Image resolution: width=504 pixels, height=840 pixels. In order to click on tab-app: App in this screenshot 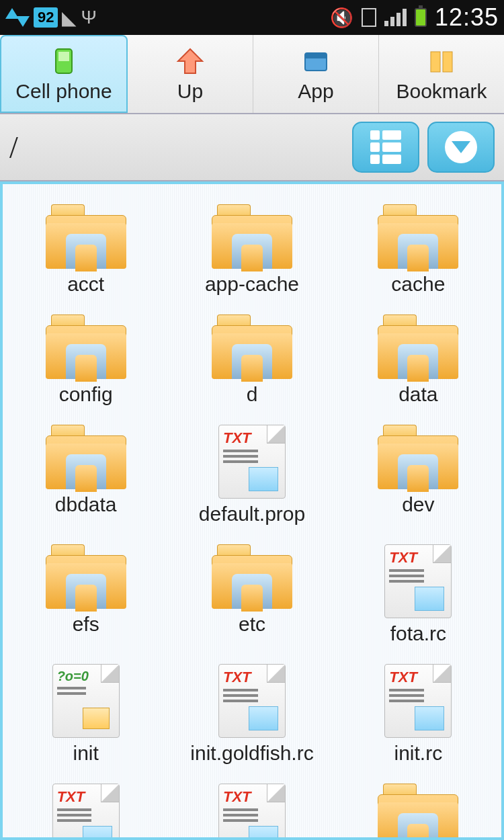, I will do `click(316, 74)`.